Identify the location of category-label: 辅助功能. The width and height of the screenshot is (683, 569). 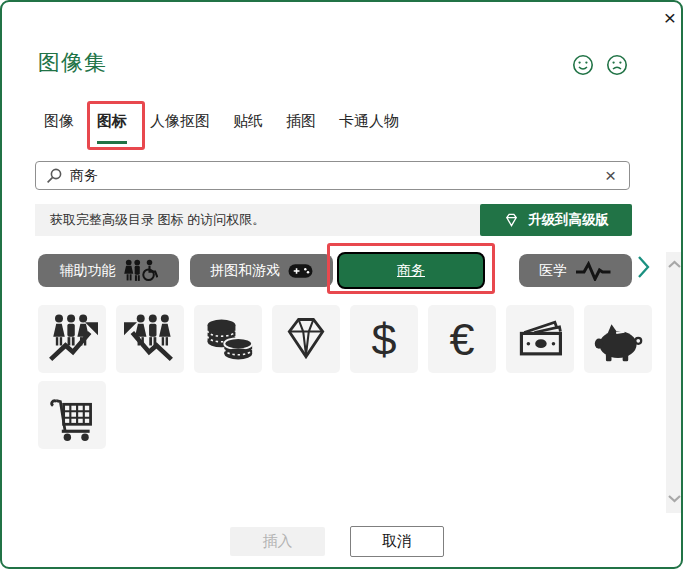
(88, 271).